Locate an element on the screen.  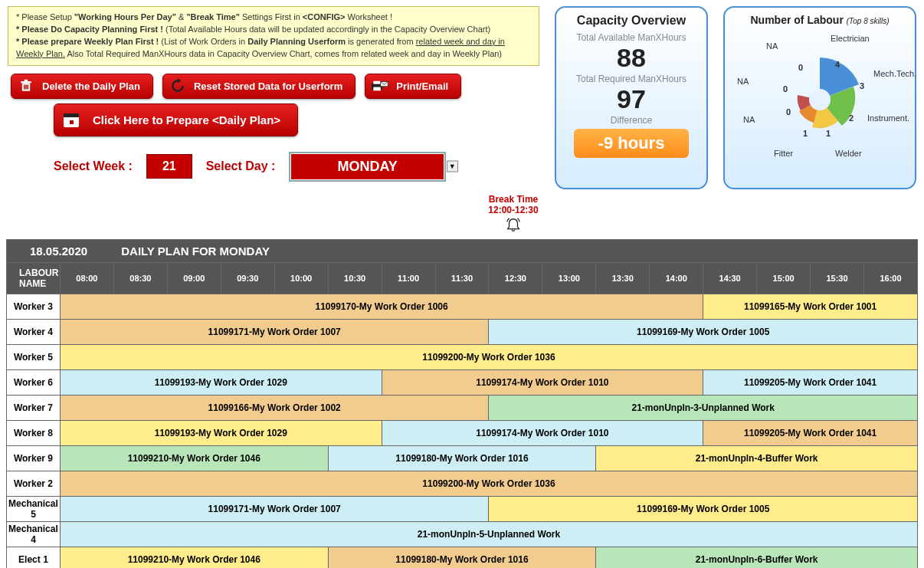
work-order-block: 21-monUnpln-6-Buffer Work is located at coordinates (757, 557).